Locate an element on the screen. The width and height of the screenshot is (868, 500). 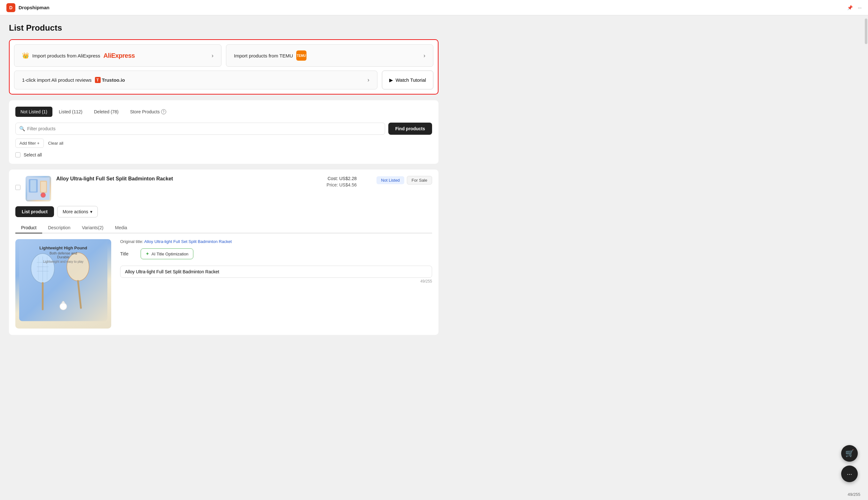
store-products-label: Store Products is located at coordinates (145, 112).